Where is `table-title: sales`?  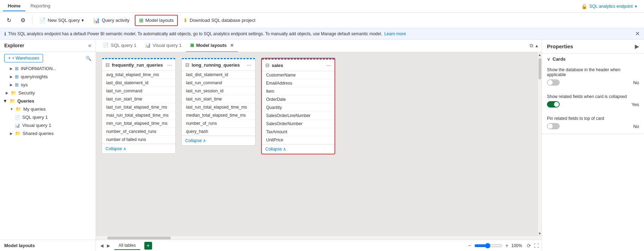
table-title: sales is located at coordinates (298, 66).